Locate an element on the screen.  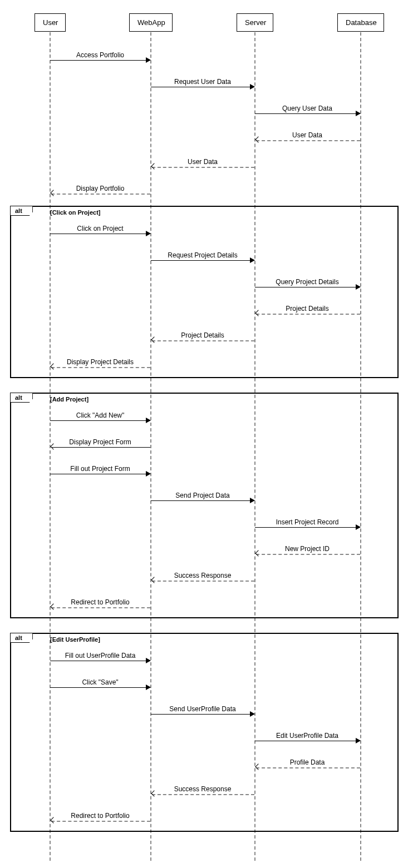
msg-insert-project-record is located at coordinates (307, 527).